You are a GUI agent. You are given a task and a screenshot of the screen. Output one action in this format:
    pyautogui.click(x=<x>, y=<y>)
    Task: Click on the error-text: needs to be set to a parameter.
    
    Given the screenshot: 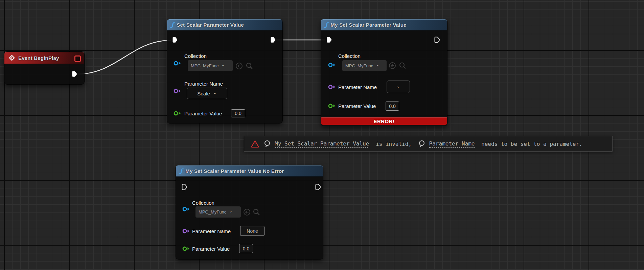 What is the action you would take?
    pyautogui.click(x=530, y=144)
    